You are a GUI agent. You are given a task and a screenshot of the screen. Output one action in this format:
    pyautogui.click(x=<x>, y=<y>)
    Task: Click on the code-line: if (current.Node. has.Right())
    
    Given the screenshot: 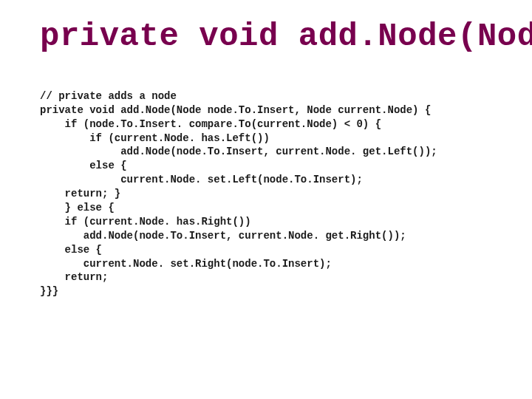 What is the action you would take?
    pyautogui.click(x=146, y=222)
    